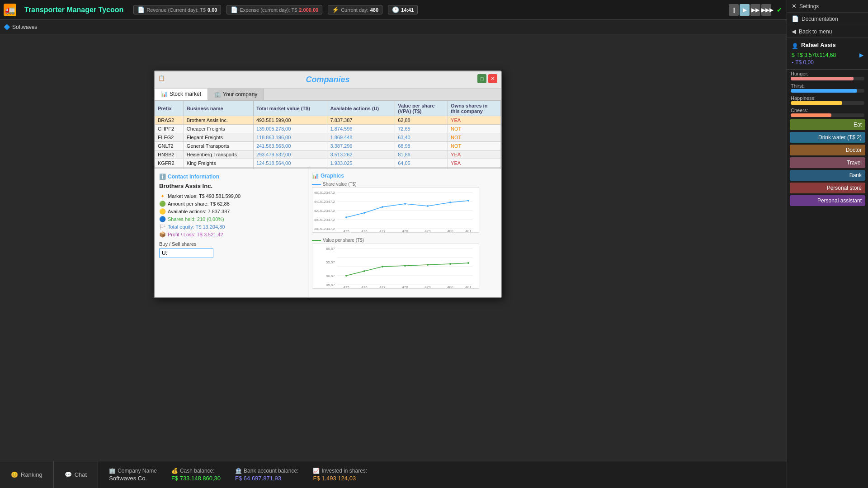  I want to click on table-row: MEGA2 Mega Freights 176.327.674,00 1.701…, so click(328, 168).